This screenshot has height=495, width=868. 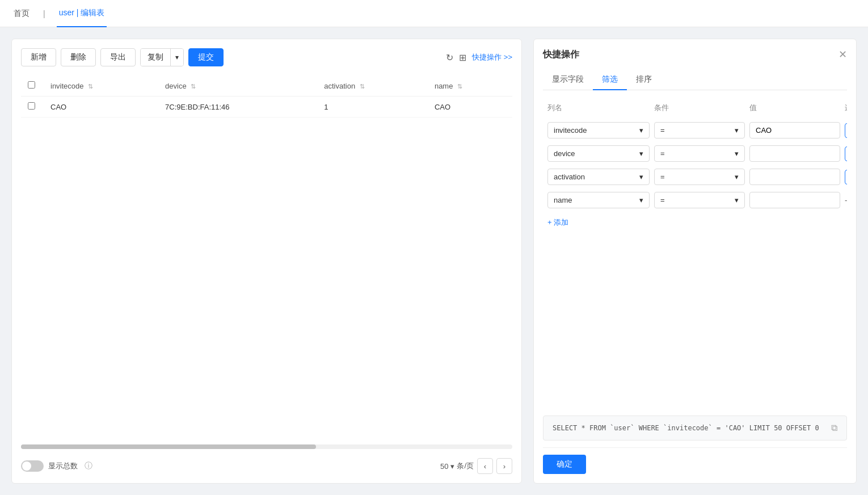 I want to click on copy-button-arrow: ▾, so click(x=177, y=57).